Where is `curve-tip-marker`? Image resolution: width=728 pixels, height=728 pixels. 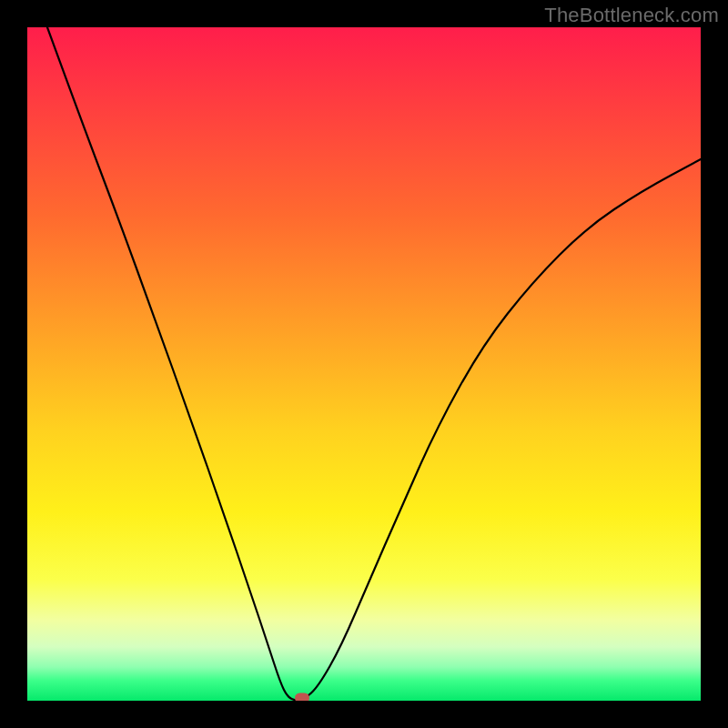 curve-tip-marker is located at coordinates (302, 697).